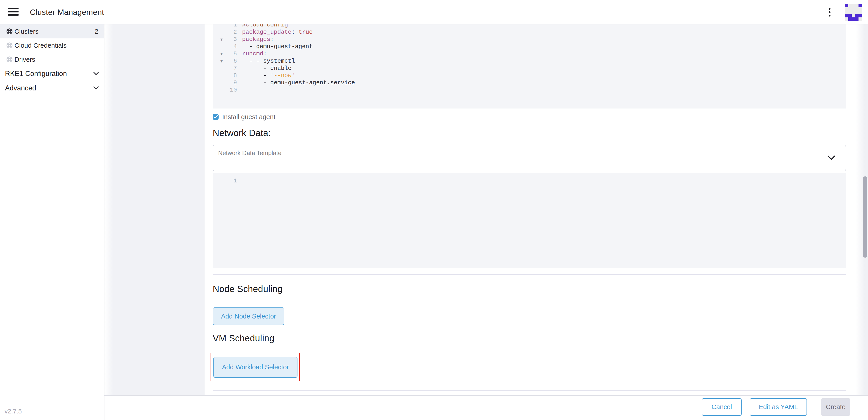 This screenshot has width=868, height=420. I want to click on sidebar-item-rke1-configuration: RKE1 Configuration, so click(52, 73).